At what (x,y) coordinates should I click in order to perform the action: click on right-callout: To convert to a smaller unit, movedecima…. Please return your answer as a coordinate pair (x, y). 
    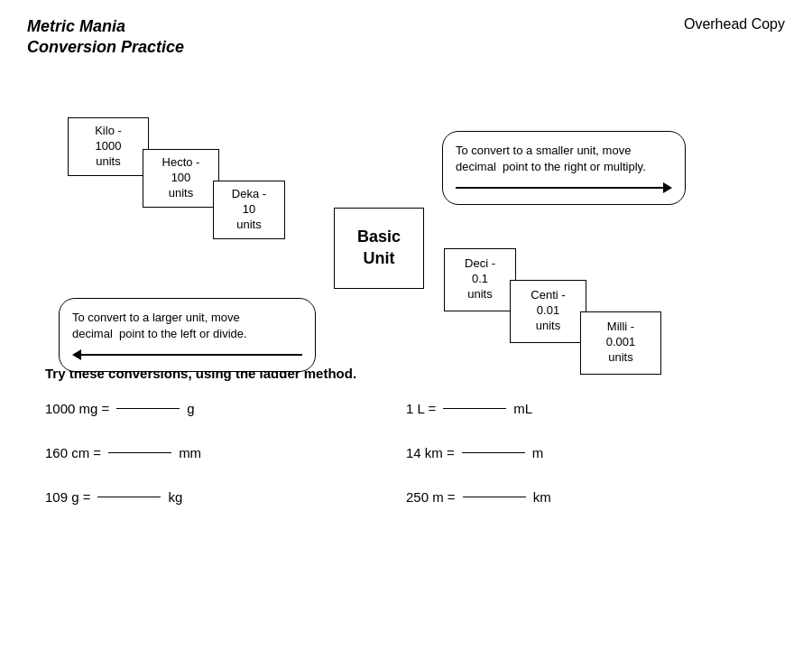
    Looking at the image, I should click on (564, 168).